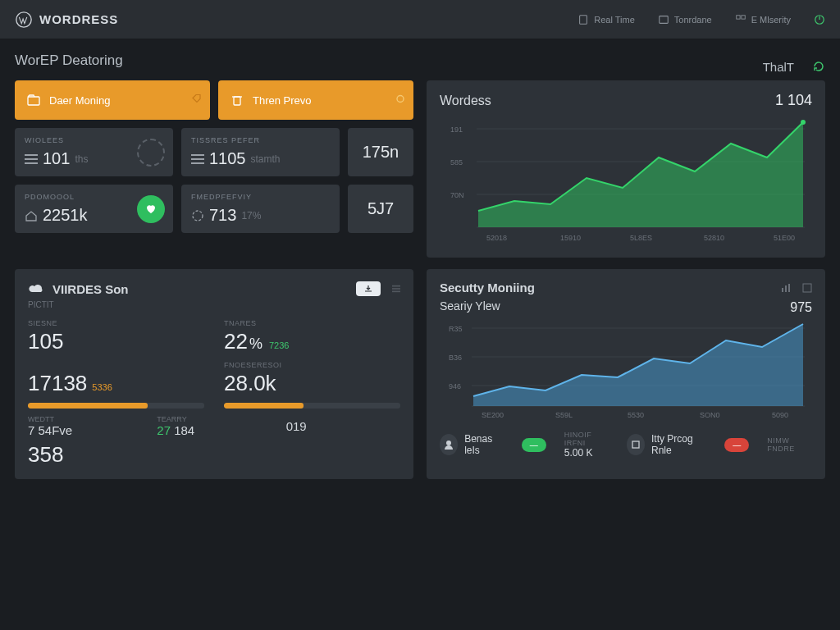 This screenshot has height=630, width=840. What do you see at coordinates (420, 20) in the screenshot?
I see `top-bar: WORDRESS Real Time Tonrdane E Mlserity` at bounding box center [420, 20].